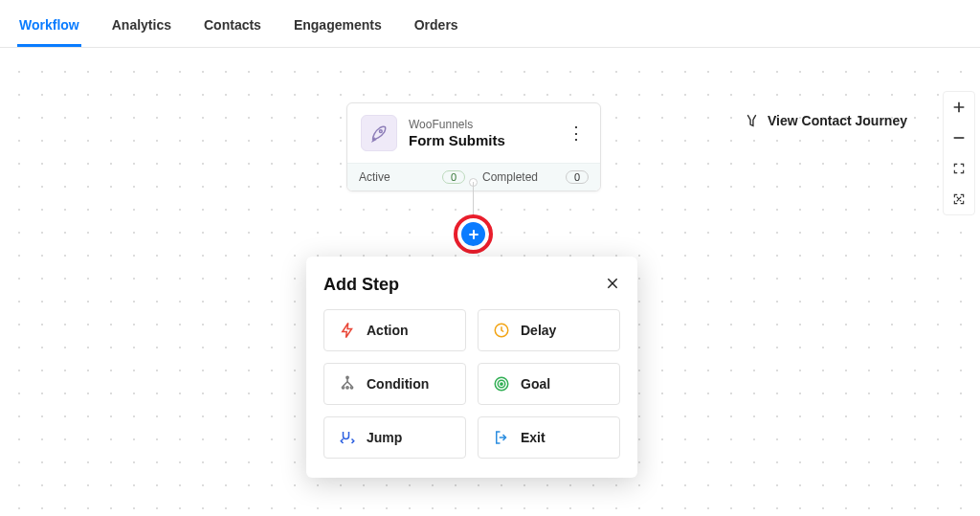 Image resolution: width=980 pixels, height=516 pixels. I want to click on step-option-label: Jump, so click(385, 437).